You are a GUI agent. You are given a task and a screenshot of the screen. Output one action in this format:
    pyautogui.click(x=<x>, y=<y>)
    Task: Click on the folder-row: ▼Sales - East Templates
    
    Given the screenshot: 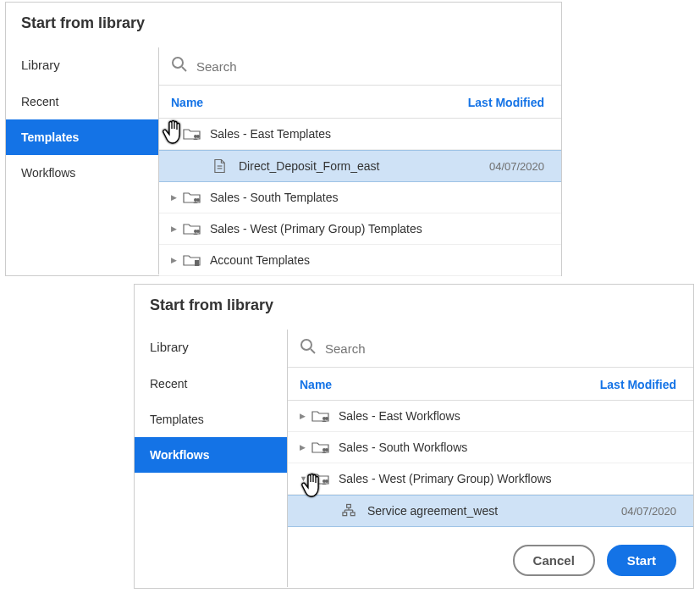 What is the action you would take?
    pyautogui.click(x=361, y=134)
    